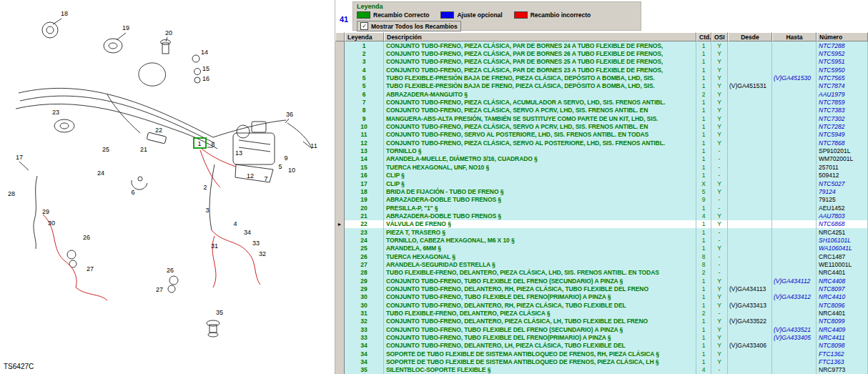 The width and height of the screenshot is (868, 374). I want to click on row-part-number: FTC1363, so click(842, 362).